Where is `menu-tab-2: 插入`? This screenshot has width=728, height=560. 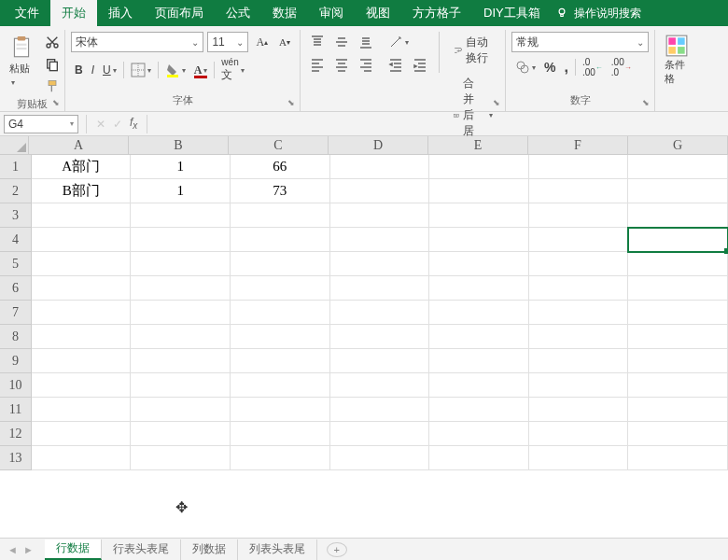
menu-tab-2: 插入 is located at coordinates (120, 13).